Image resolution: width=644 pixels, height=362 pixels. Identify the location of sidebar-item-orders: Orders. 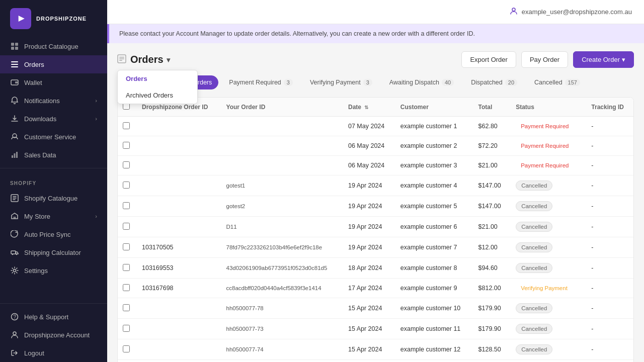
(53, 64).